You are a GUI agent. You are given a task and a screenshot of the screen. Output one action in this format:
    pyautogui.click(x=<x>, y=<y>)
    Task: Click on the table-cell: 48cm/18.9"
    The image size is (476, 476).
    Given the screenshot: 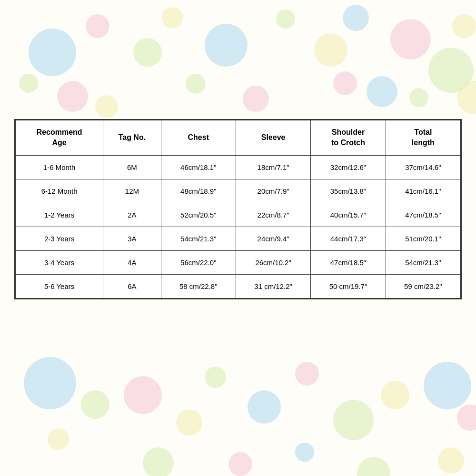 What is the action you would take?
    pyautogui.click(x=198, y=191)
    